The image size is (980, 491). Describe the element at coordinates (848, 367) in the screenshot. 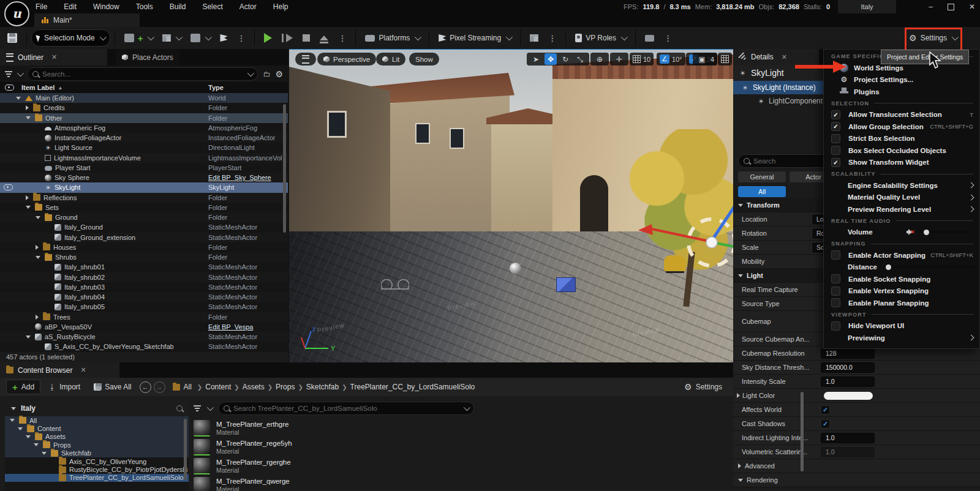

I see `property-value-field: 150000.0` at that location.